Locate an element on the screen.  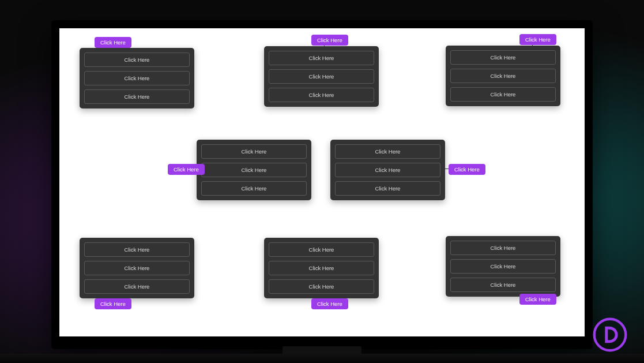
dropdown-panel-top-left: Click HereClick HereClick Here is located at coordinates (137, 78).